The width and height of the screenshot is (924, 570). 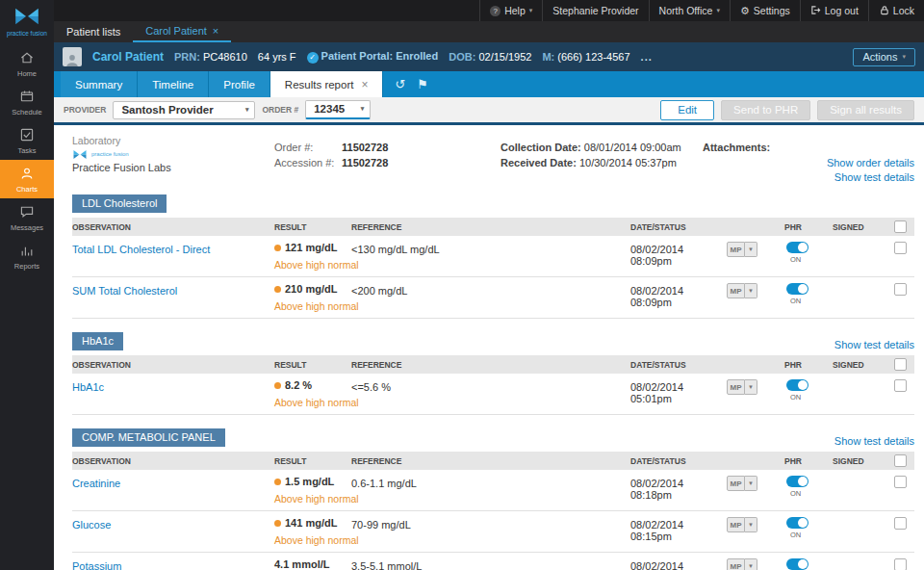 What do you see at coordinates (870, 164) in the screenshot?
I see `show-order-details-link: Show order details` at bounding box center [870, 164].